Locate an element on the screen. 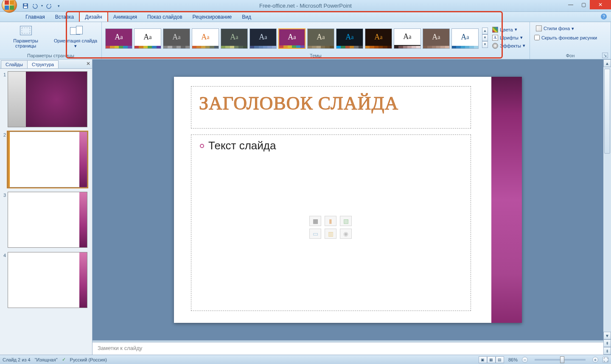 The height and width of the screenshot is (364, 611). hide-bg-input is located at coordinates (537, 37).